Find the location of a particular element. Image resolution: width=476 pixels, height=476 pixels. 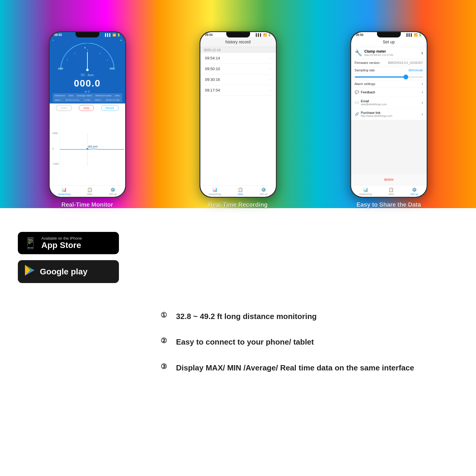

phone3-notch is located at coordinates (389, 35).